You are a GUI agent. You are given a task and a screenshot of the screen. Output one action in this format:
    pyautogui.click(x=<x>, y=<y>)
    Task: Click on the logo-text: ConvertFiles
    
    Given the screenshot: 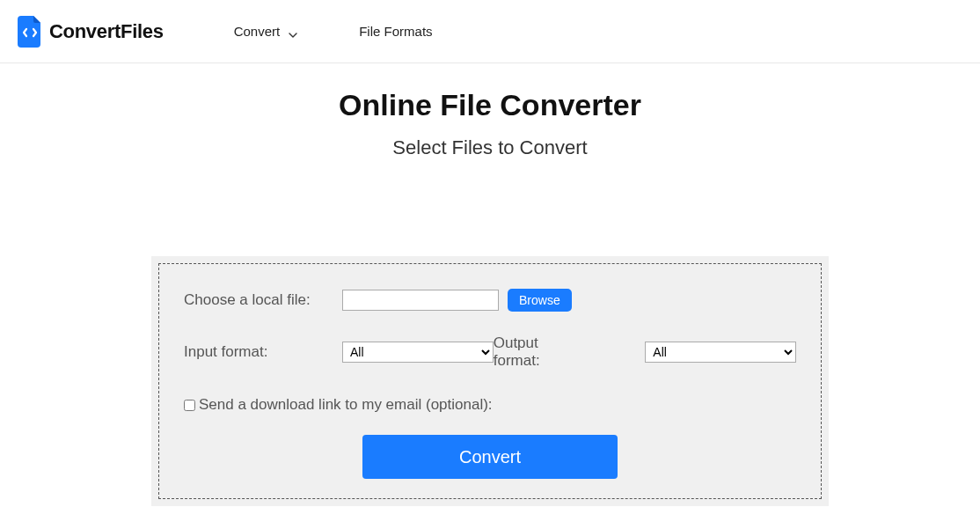 What is the action you would take?
    pyautogui.click(x=106, y=32)
    